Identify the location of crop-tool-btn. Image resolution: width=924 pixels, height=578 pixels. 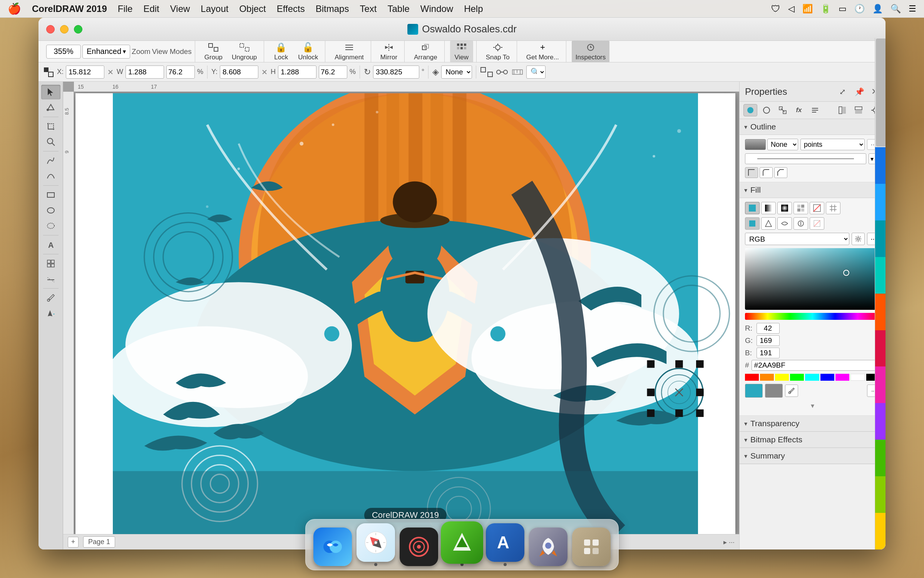
(51, 126).